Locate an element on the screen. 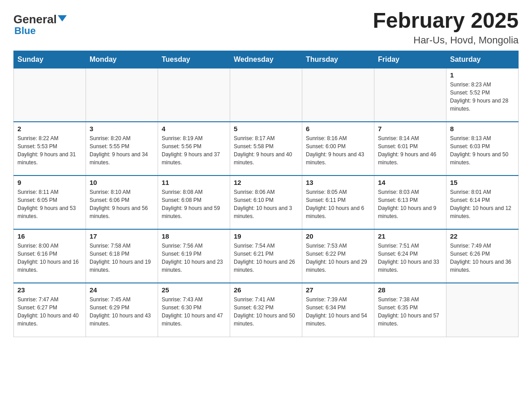  col-saturday: Saturday is located at coordinates (483, 59).